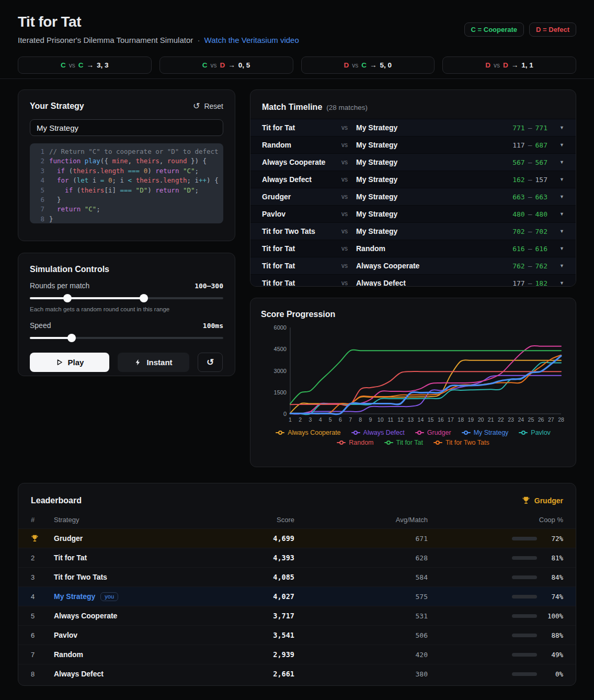 Image resolution: width=594 pixels, height=700 pixels. I want to click on score-progression-panel: Score Progression 0150030004500600012345…, so click(413, 382).